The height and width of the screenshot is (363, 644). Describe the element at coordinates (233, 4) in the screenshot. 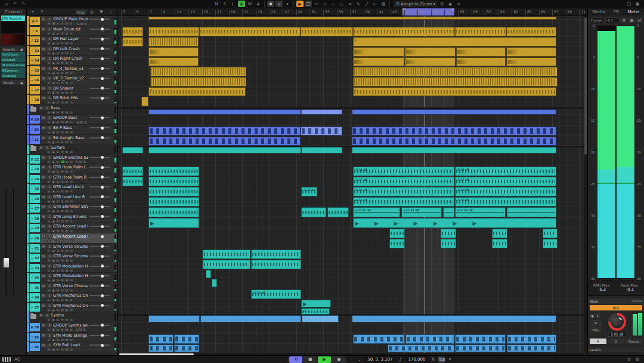

I see `listen-state-button: L` at that location.